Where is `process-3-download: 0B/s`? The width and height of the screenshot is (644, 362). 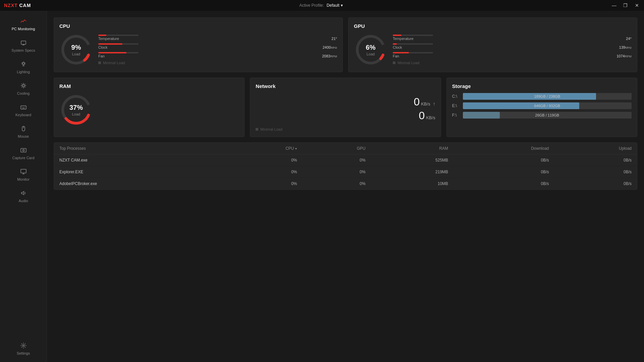
process-3-download: 0B/s is located at coordinates (504, 184).